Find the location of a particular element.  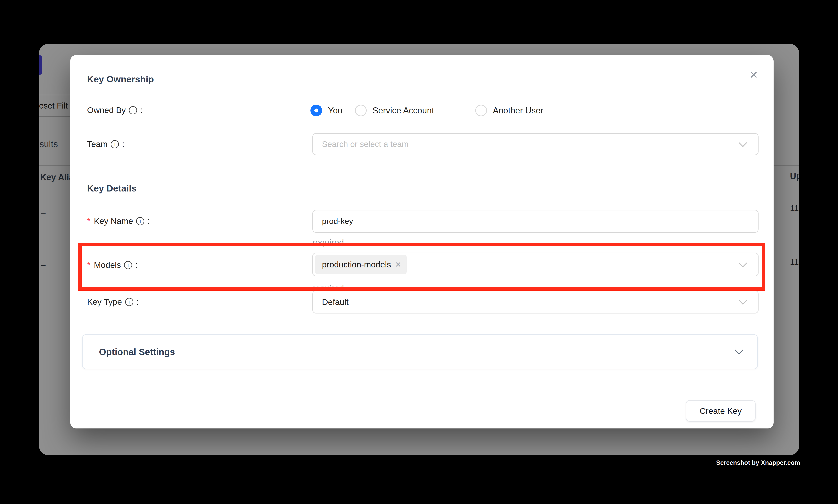

remove-tag-icon: × is located at coordinates (398, 265).